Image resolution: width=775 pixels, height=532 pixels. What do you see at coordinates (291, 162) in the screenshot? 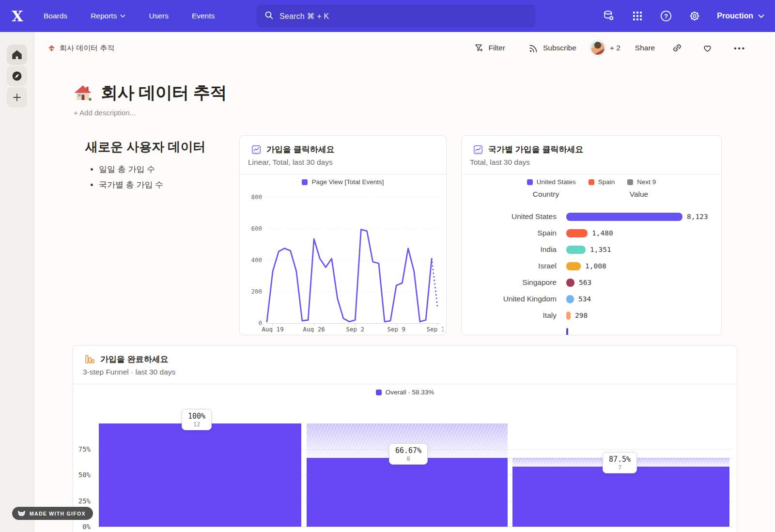
I see `line-card-subtitle: Linear, Total, last 30 days` at bounding box center [291, 162].